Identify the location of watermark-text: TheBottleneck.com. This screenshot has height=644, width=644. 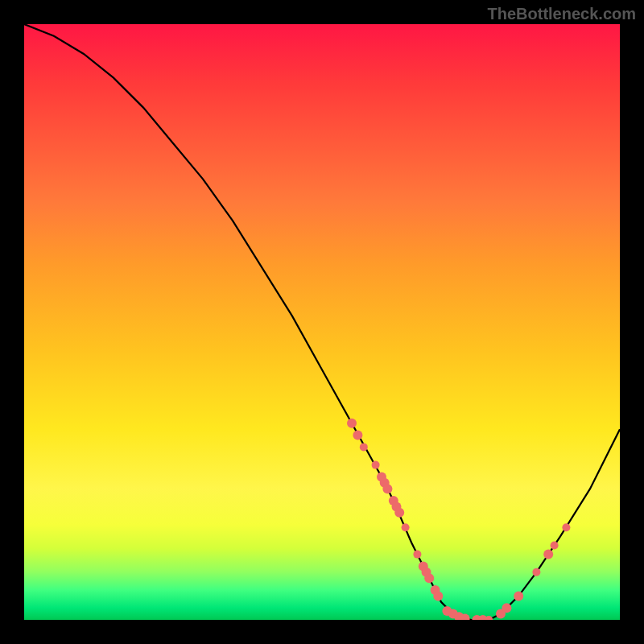
(562, 14).